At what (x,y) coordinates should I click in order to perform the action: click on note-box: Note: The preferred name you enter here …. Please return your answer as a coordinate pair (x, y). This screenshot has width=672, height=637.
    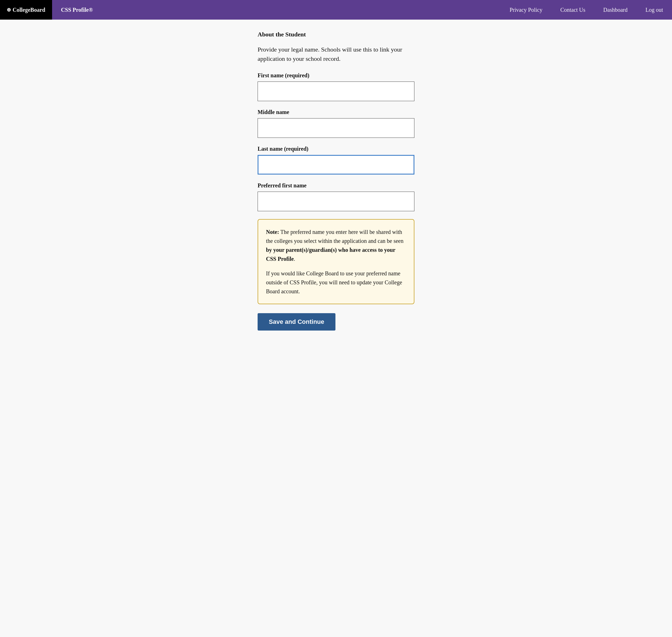
    Looking at the image, I should click on (336, 261).